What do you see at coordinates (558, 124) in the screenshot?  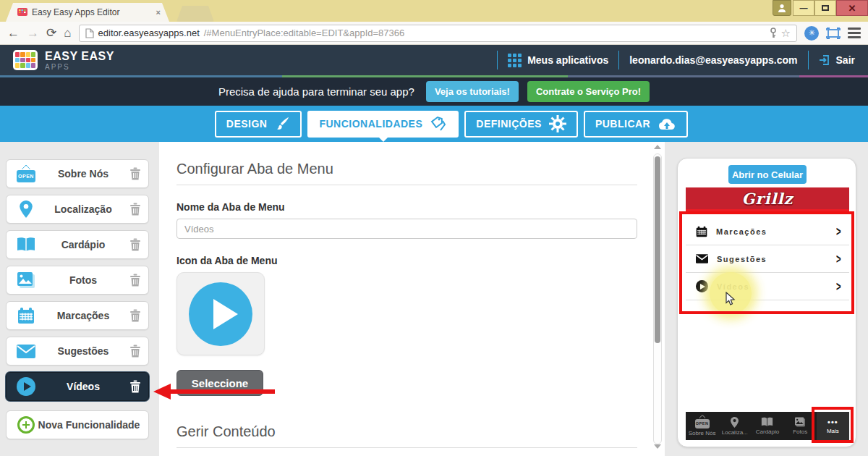 I see `gear-icon` at bounding box center [558, 124].